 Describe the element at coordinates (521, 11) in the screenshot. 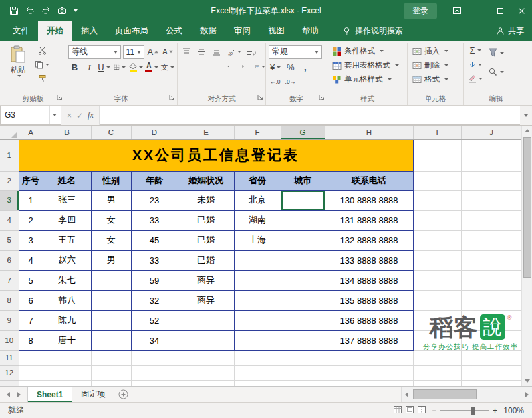

I see `close-button` at that location.